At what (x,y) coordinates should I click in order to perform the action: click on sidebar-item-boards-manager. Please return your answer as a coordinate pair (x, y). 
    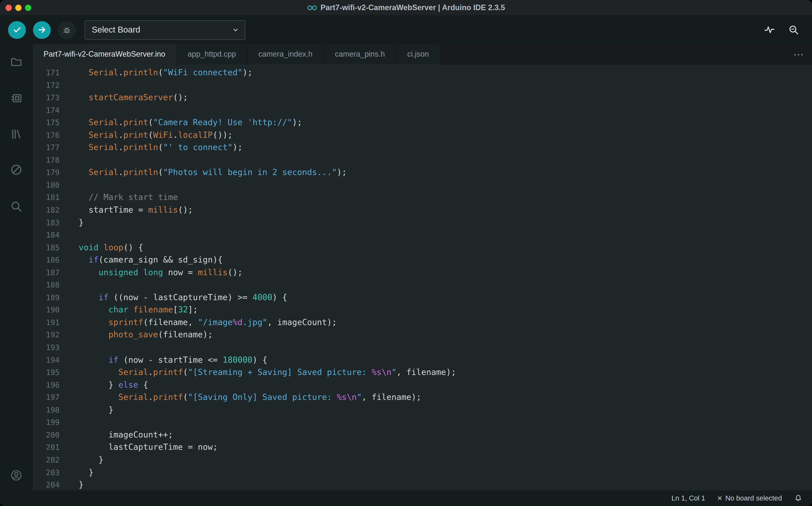
    Looking at the image, I should click on (16, 98).